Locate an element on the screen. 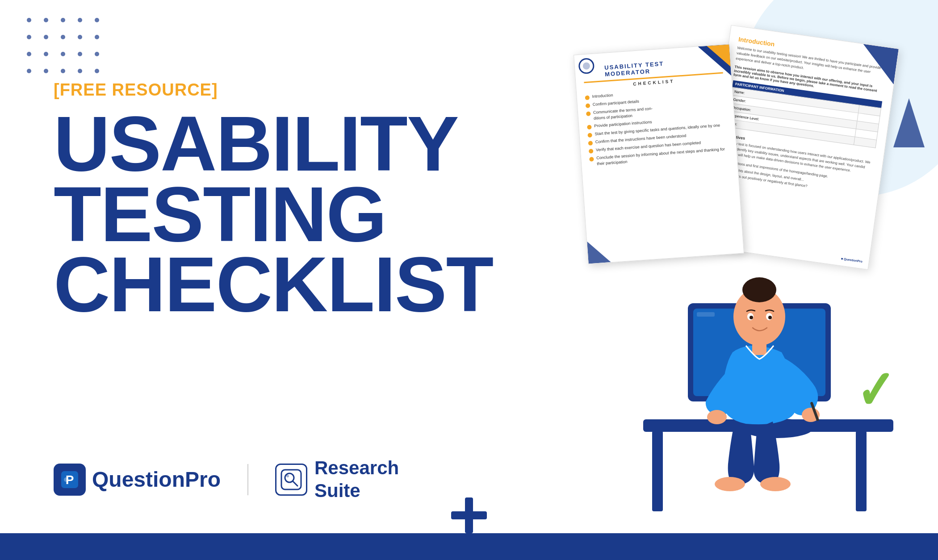 Image resolution: width=938 pixels, height=560 pixels. title-line1: USABILITY is located at coordinates (228, 144).